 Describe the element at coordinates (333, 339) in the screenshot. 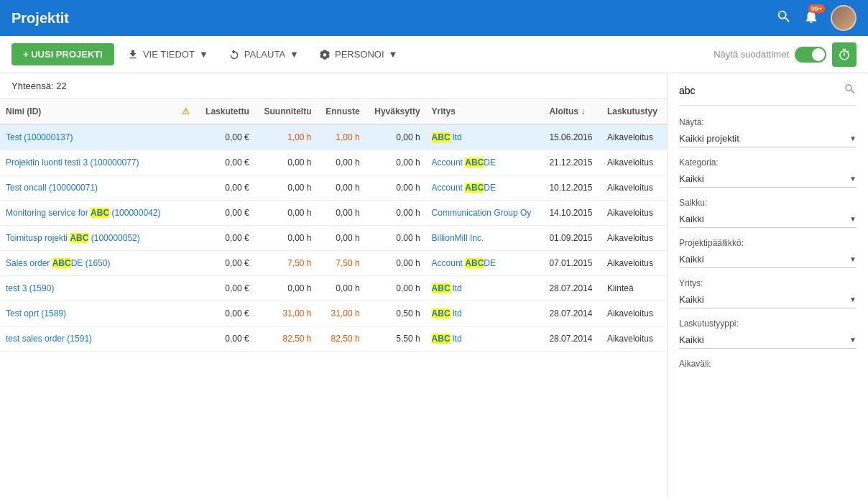

I see `table-row: test sales order (1591) 0,00 € 82,50 h 8…` at that location.